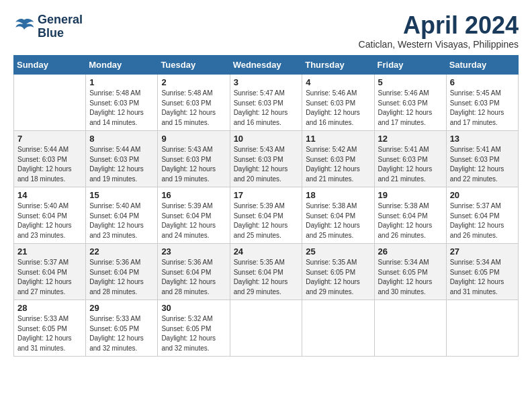 The image size is (532, 411). What do you see at coordinates (339, 159) in the screenshot?
I see `calendar-cell: 11Sunrise: 5:42 AMSunset: 6:03 PMDayligh…` at bounding box center [339, 159].